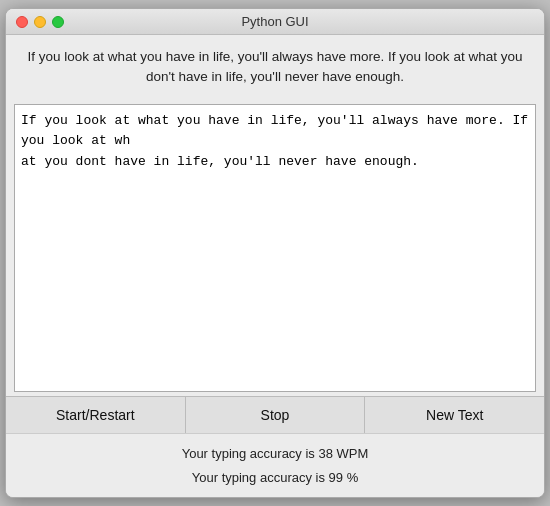 The image size is (550, 506). What do you see at coordinates (275, 22) in the screenshot?
I see `title-bar: Python GUI` at bounding box center [275, 22].